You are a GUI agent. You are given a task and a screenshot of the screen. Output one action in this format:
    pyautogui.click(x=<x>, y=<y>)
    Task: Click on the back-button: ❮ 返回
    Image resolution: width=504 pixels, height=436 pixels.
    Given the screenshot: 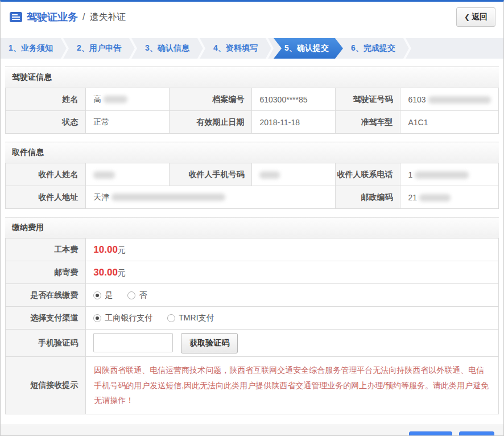 What is the action you would take?
    pyautogui.click(x=476, y=17)
    